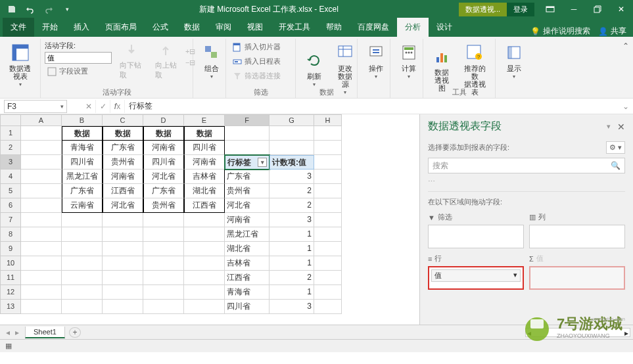  I want to click on select-all-corner, so click(11, 120).